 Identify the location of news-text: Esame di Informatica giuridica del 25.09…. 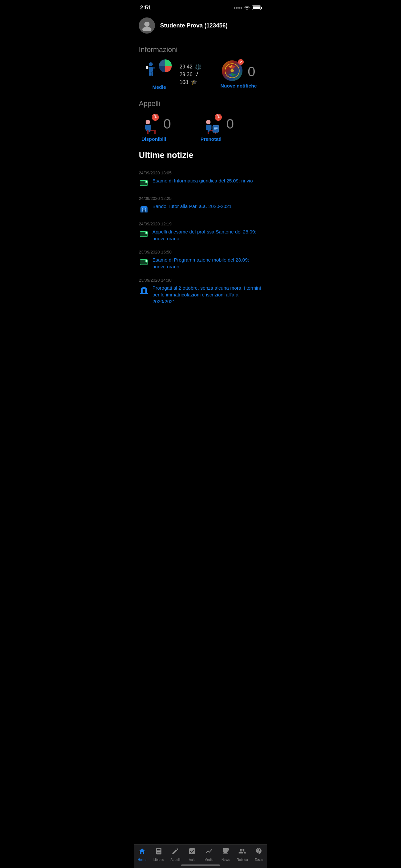
(207, 181).